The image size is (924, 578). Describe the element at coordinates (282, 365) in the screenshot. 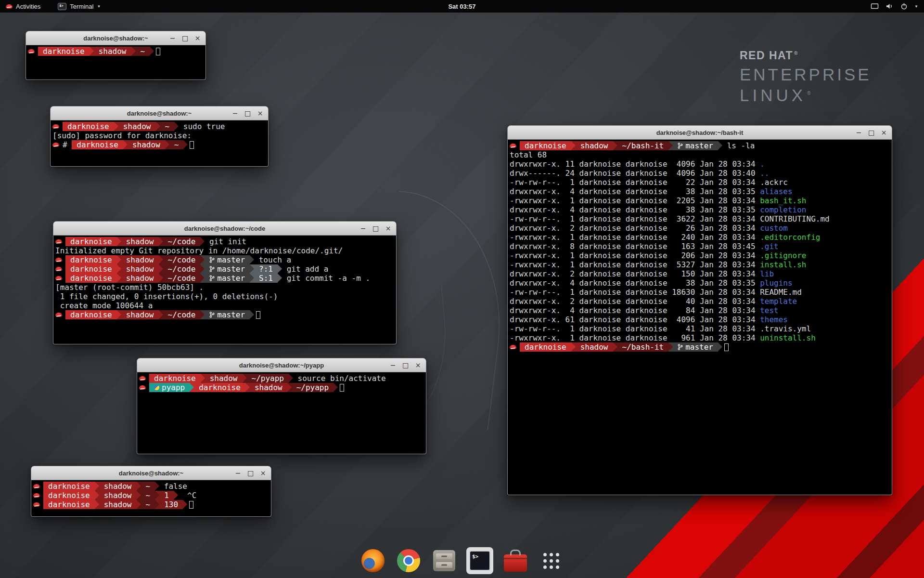

I see `window-titlebar: darknoise@shadow:~/pyapp − □ ×` at that location.